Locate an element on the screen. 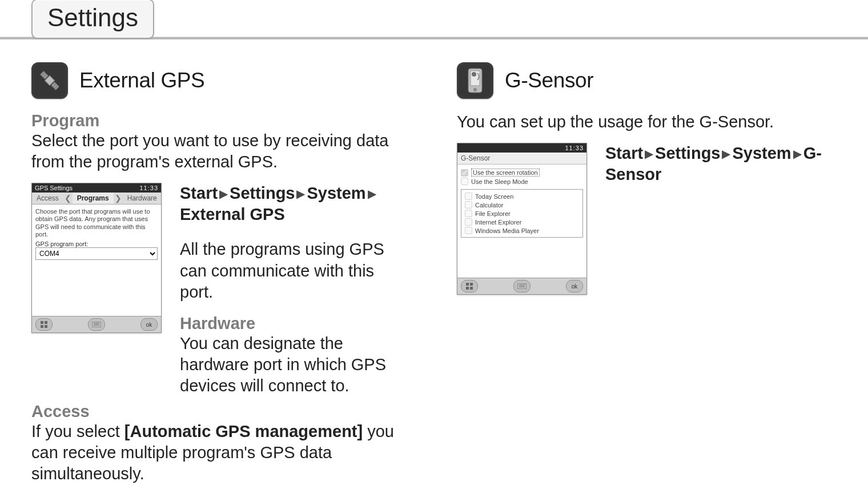  check-row: Windows Media Player is located at coordinates (522, 231).